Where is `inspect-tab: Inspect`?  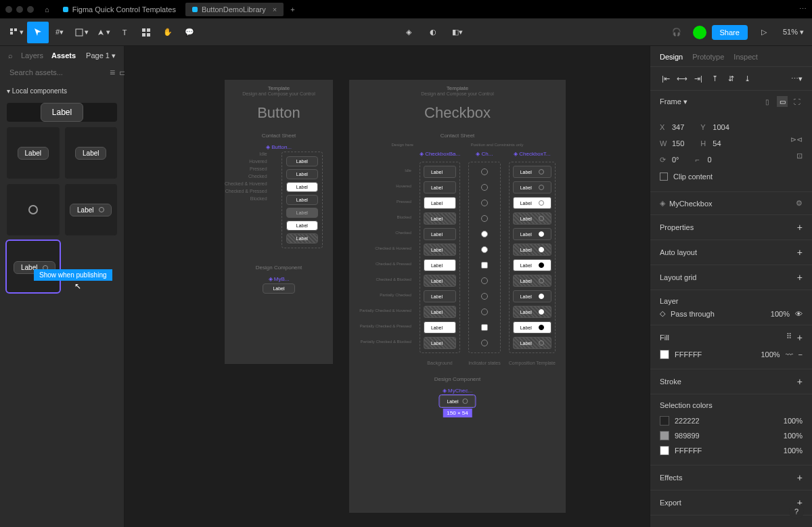
inspect-tab: Inspect is located at coordinates (746, 57).